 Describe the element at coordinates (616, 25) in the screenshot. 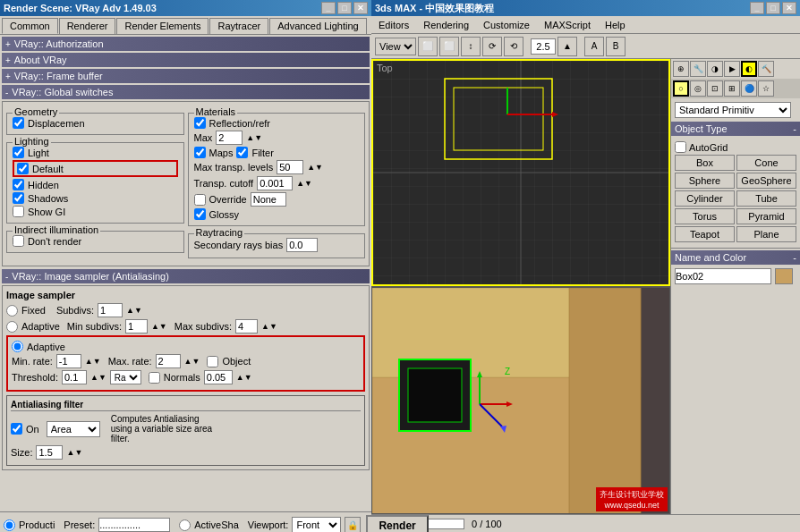

I see `menu-help: Help` at that location.